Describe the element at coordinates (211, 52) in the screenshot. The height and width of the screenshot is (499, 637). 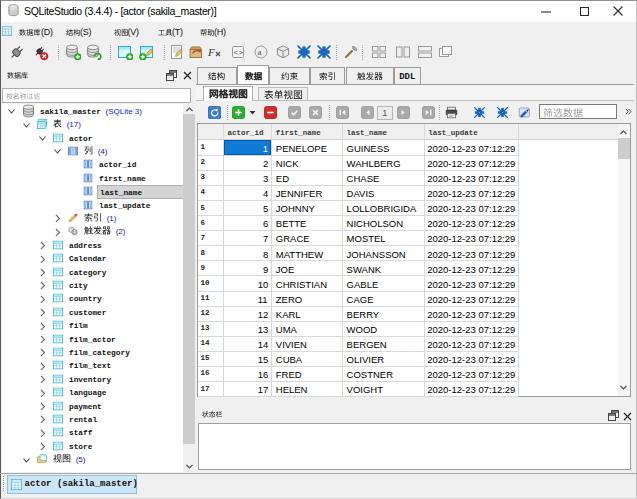
I see `svg-text: F` at that location.